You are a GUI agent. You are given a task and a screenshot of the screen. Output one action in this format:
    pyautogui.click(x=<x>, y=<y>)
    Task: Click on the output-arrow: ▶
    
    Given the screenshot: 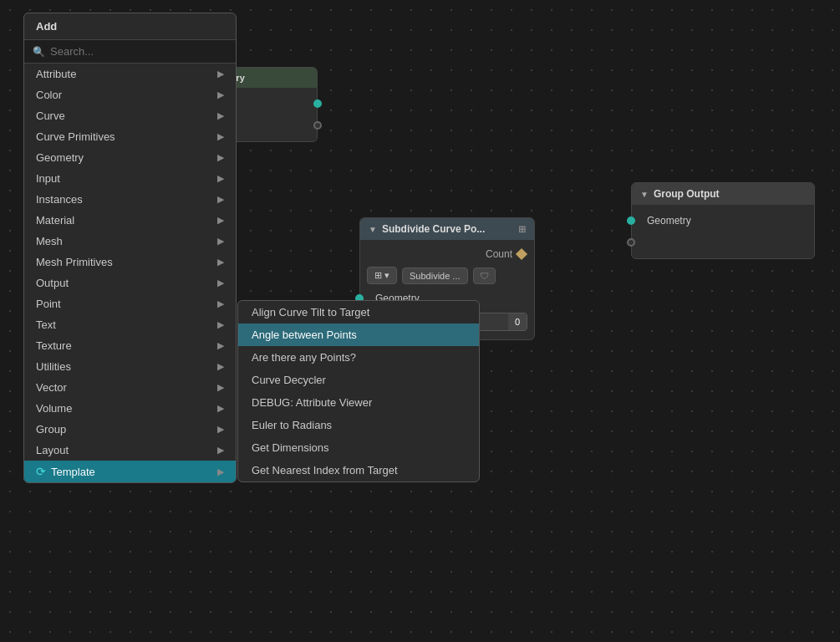 What is the action you would take?
    pyautogui.click(x=221, y=283)
    